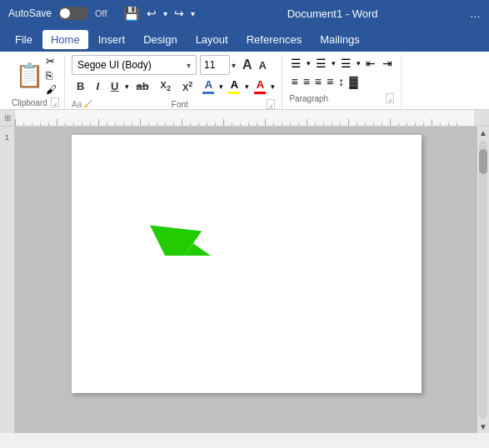 This screenshot has width=489, height=448. I want to click on cut-icon: ✂, so click(52, 62).